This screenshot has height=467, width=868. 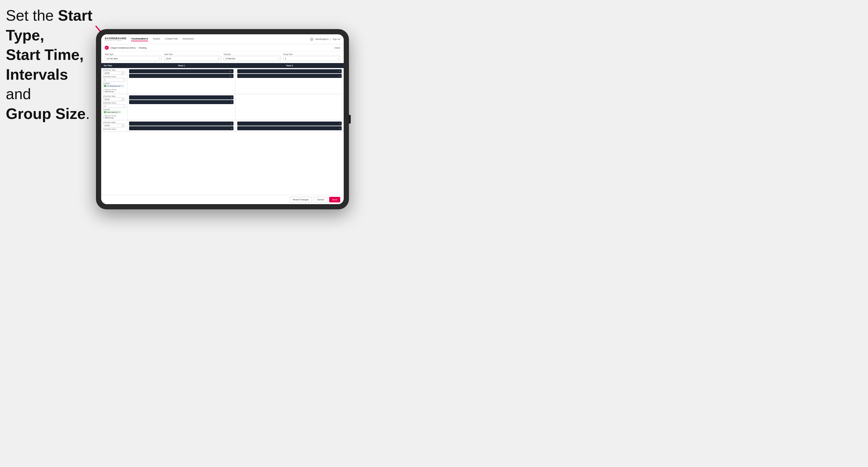 I want to click on player-remove-3-2: ✕, so click(x=232, y=102).